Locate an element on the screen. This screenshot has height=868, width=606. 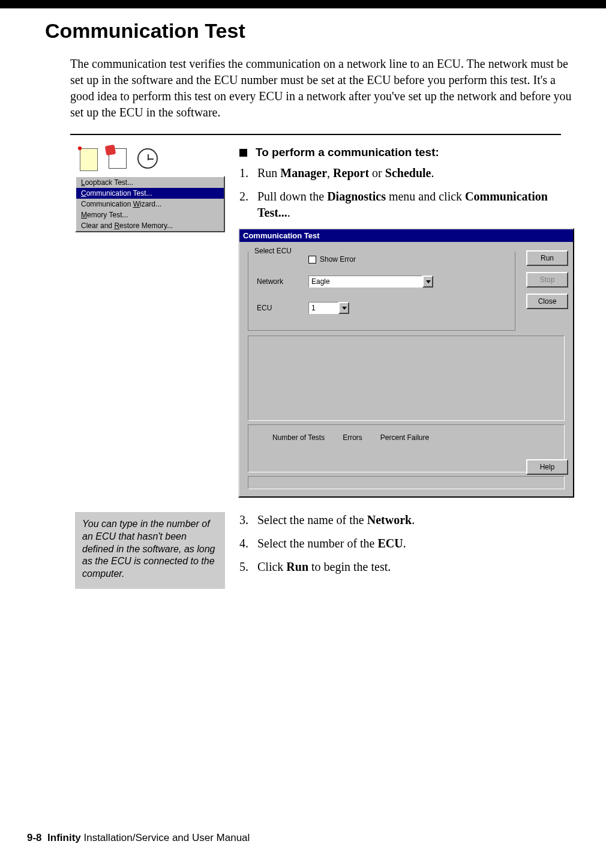
output-area is located at coordinates (406, 378).